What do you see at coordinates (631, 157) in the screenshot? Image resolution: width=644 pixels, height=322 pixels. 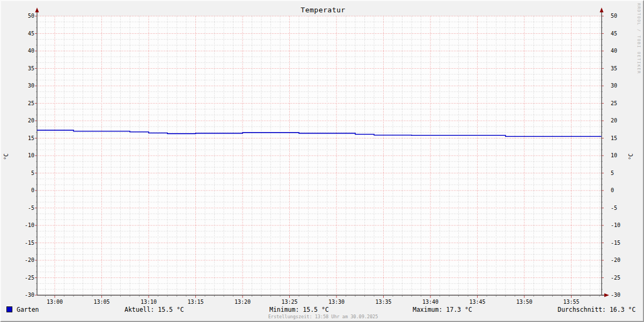 I see `y-axis-unit-right: °C` at bounding box center [631, 157].